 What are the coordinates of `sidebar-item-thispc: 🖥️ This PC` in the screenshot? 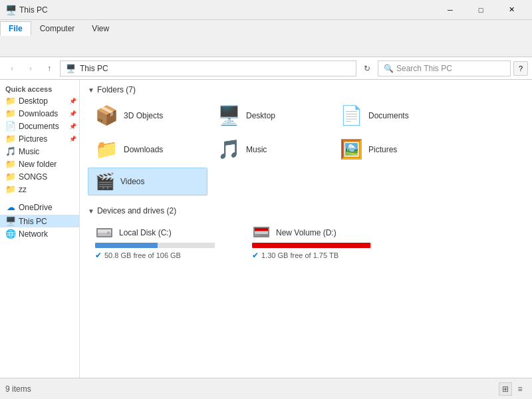 It's located at (40, 221).